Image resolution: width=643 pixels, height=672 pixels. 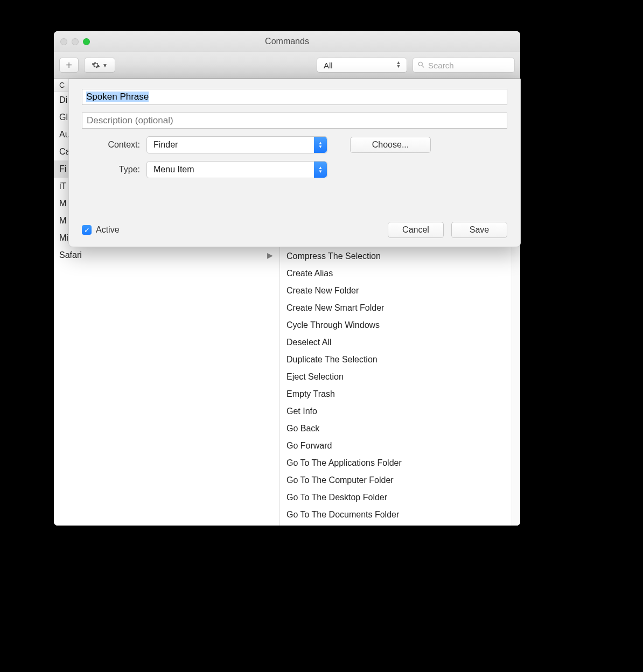 I want to click on app-item-label: Di, so click(x=64, y=100).